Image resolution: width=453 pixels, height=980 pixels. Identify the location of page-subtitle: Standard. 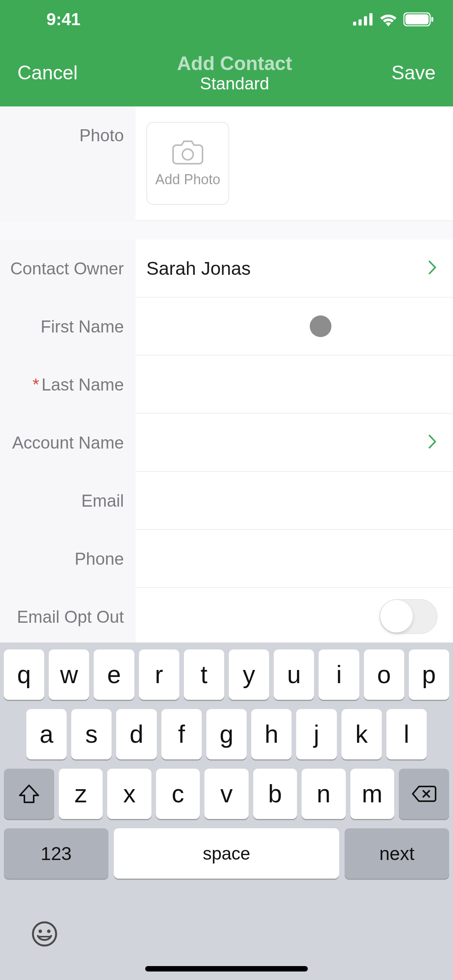
(235, 84).